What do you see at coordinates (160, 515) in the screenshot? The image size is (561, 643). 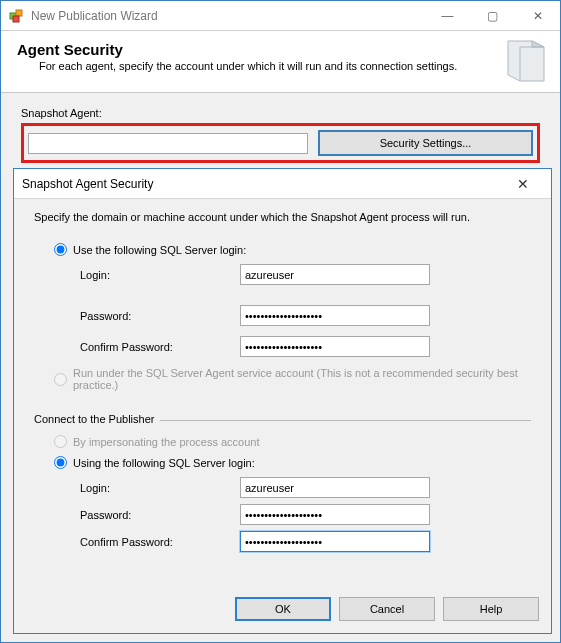 I see `publisher-password-label: Password:` at bounding box center [160, 515].